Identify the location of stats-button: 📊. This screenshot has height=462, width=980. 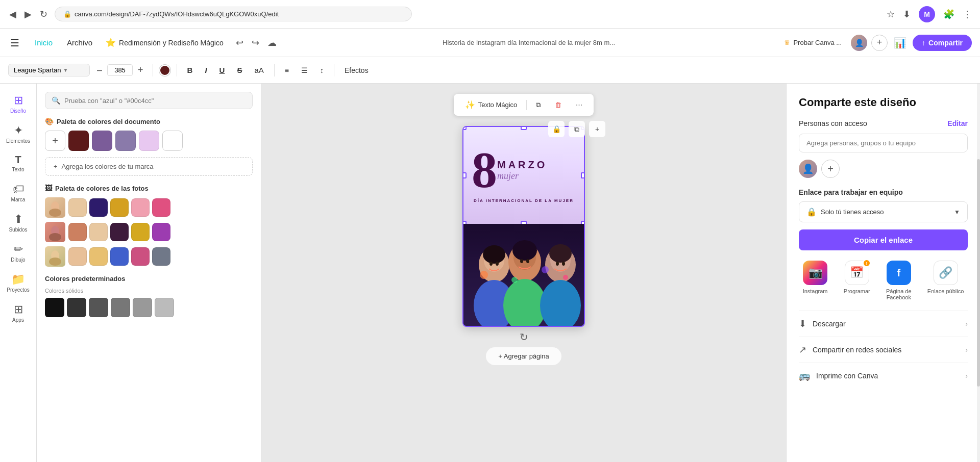
(900, 43).